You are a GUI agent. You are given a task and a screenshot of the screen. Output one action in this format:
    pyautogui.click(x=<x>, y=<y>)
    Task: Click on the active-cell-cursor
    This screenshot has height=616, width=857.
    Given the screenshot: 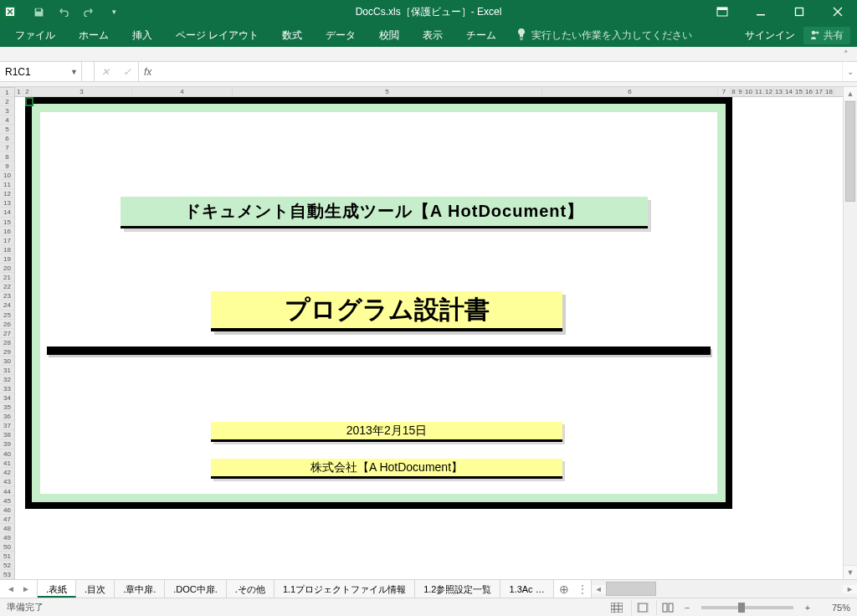 What is the action you would take?
    pyautogui.click(x=29, y=102)
    